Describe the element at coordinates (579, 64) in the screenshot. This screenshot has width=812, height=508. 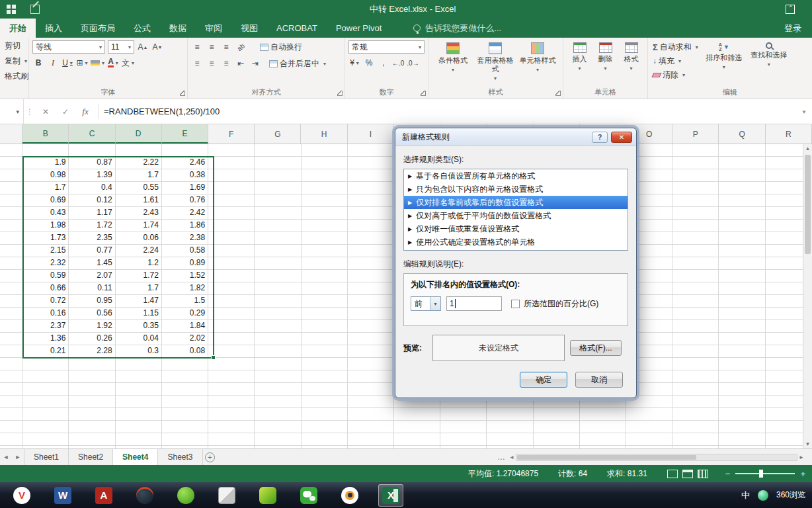
I see `insert-cells-button: 插入▾` at that location.